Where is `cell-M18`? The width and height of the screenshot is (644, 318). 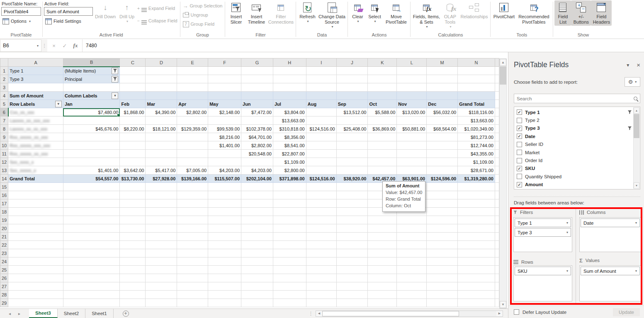
cell-M18 is located at coordinates (442, 212).